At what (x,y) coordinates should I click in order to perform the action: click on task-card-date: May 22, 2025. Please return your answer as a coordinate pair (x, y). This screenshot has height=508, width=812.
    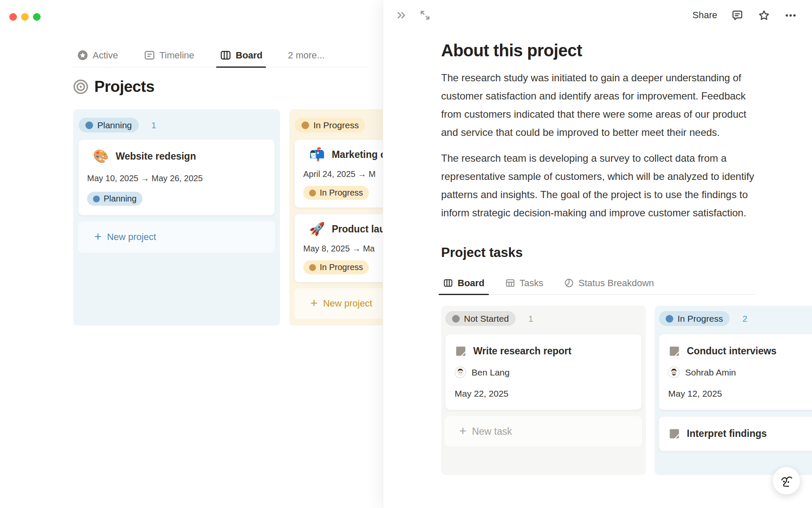
    Looking at the image, I should click on (543, 394).